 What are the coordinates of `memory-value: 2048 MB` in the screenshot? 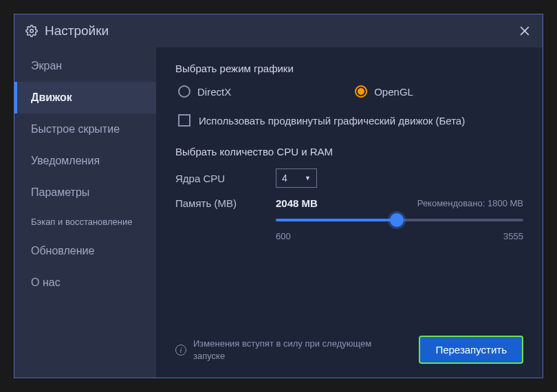 It's located at (297, 204).